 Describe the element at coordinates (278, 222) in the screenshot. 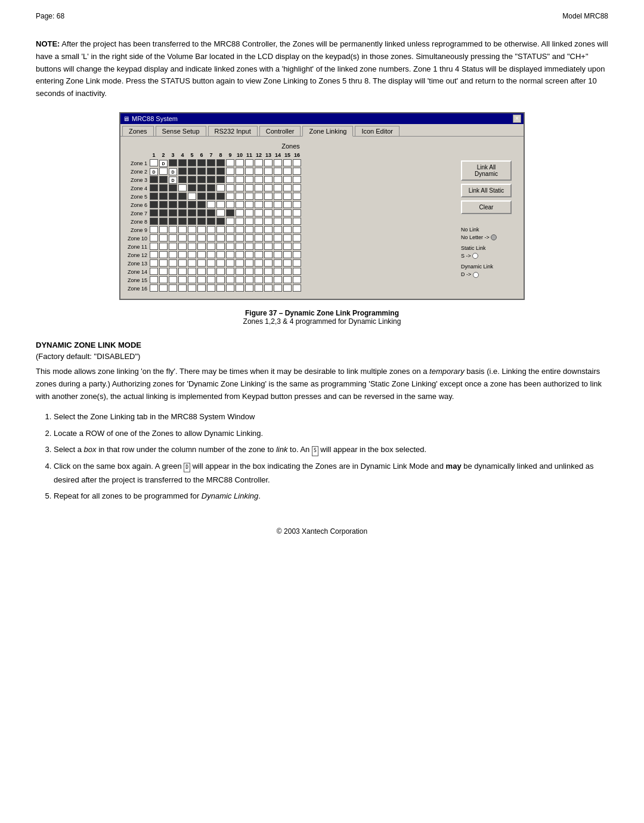

I see `cell-row8-col14` at that location.